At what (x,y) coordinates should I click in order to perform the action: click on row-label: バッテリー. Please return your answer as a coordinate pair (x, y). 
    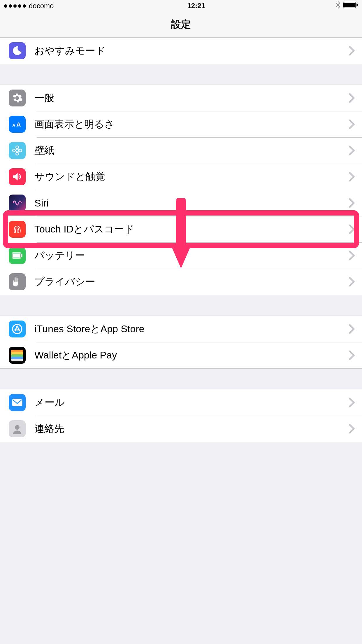
    Looking at the image, I should click on (191, 256).